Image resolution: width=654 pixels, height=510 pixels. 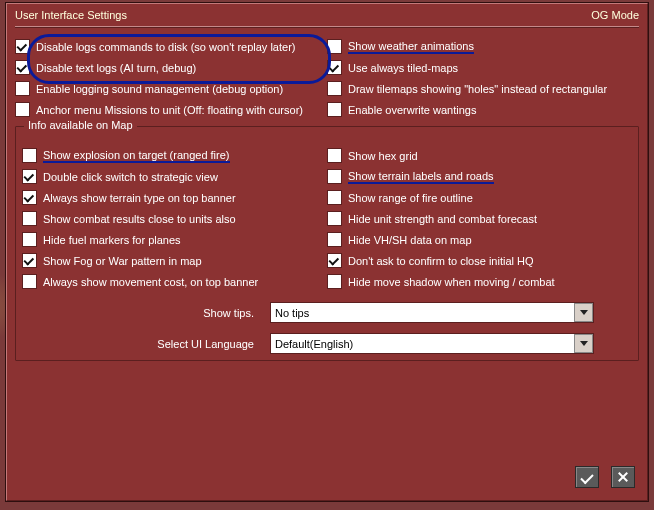 What do you see at coordinates (483, 46) in the screenshot?
I see `top-right-row: Show weather animations` at bounding box center [483, 46].